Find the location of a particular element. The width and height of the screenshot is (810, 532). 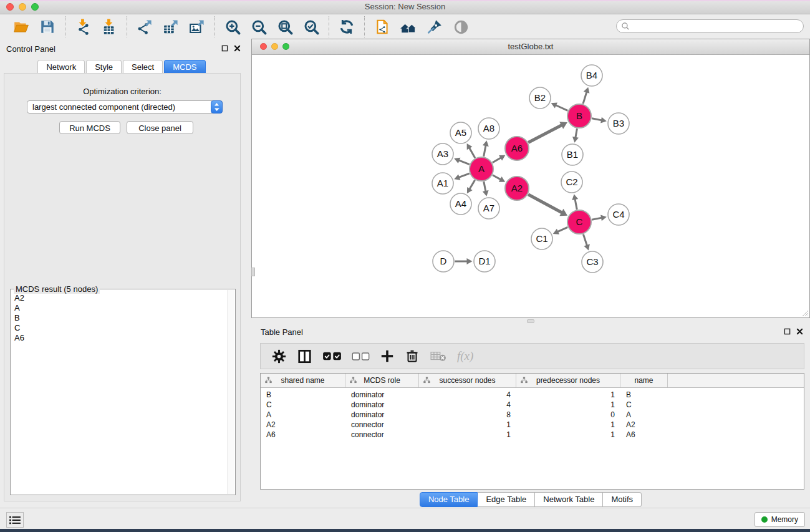

mcds-result-item: B is located at coordinates (120, 318).